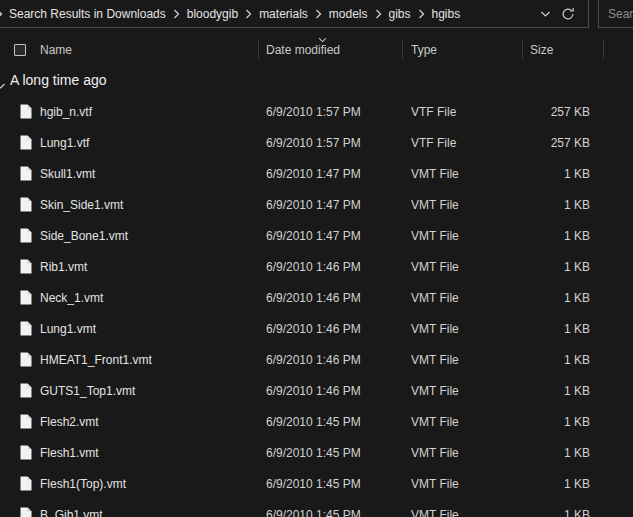 The height and width of the screenshot is (517, 633). I want to click on breadcrumb-item: models, so click(348, 14).